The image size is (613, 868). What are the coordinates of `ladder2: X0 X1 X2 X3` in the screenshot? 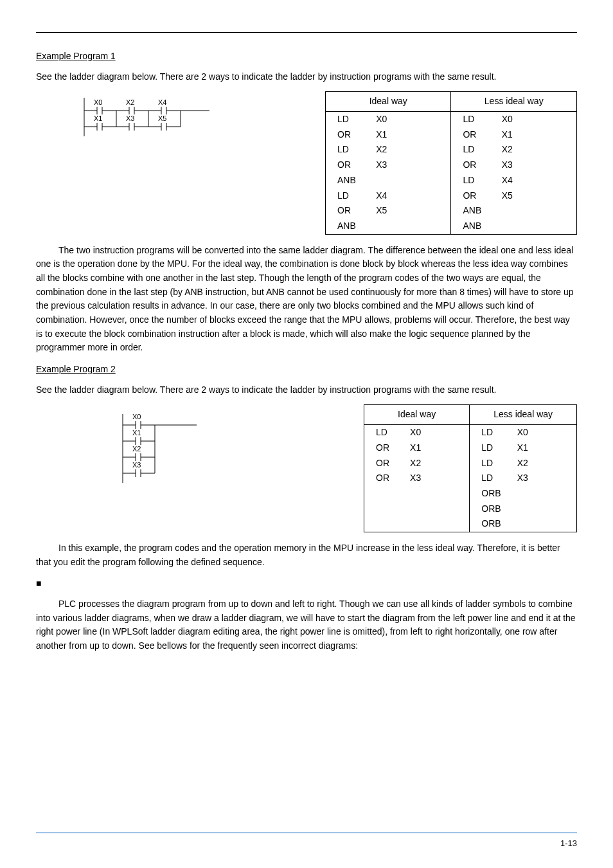 It's located at (200, 446).